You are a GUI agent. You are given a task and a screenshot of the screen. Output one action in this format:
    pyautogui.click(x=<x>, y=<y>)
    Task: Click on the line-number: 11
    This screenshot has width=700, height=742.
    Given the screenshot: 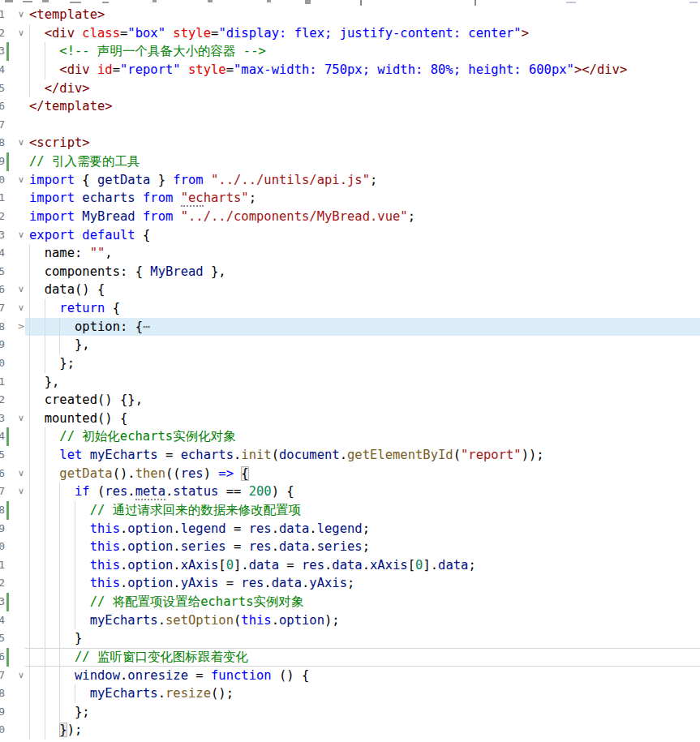 What is the action you would take?
    pyautogui.click(x=2, y=198)
    